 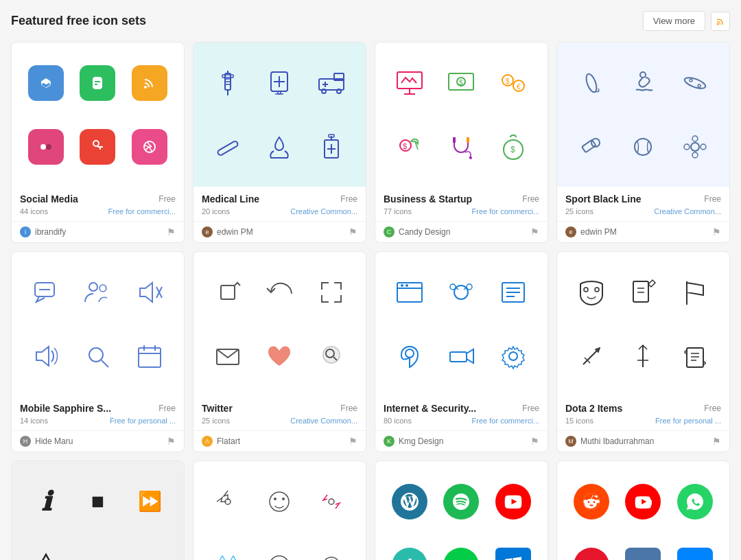 What do you see at coordinates (461, 351) in the screenshot?
I see `card-internet-security: Internet & Security... Free 80 icons Fre…` at bounding box center [461, 351].